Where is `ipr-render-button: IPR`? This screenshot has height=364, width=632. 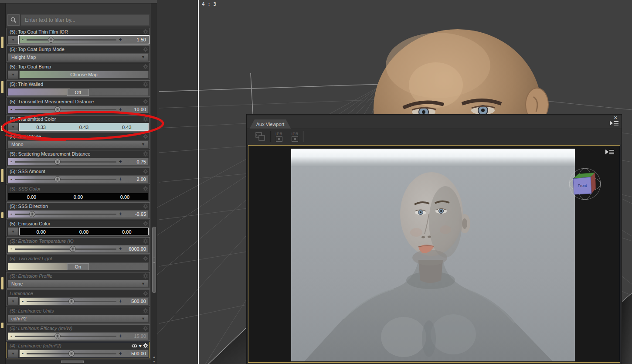 ipr-render-button: IPR is located at coordinates (279, 136).